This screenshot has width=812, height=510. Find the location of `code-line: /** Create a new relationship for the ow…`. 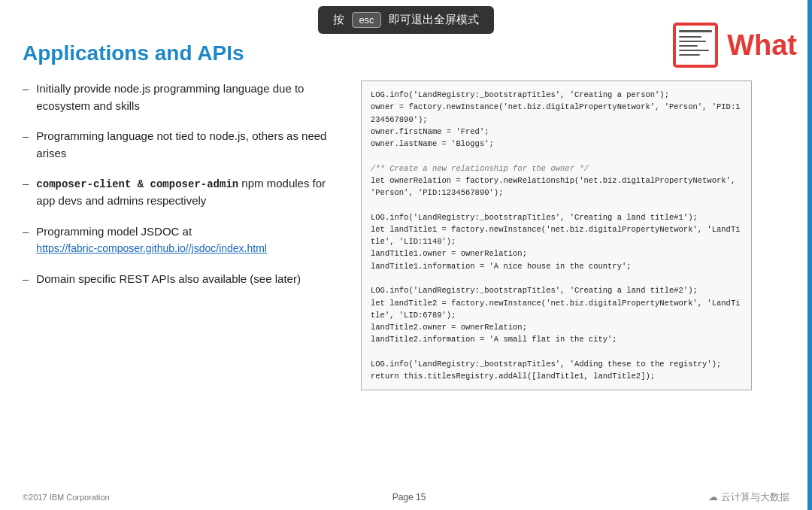

code-line: /** Create a new relationship for the ow… is located at coordinates (556, 168).